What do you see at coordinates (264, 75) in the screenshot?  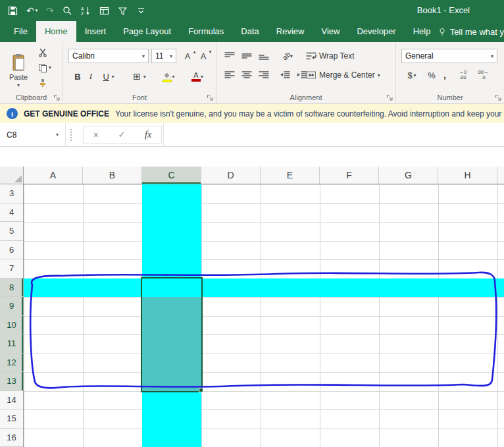 I see `align-right-button` at bounding box center [264, 75].